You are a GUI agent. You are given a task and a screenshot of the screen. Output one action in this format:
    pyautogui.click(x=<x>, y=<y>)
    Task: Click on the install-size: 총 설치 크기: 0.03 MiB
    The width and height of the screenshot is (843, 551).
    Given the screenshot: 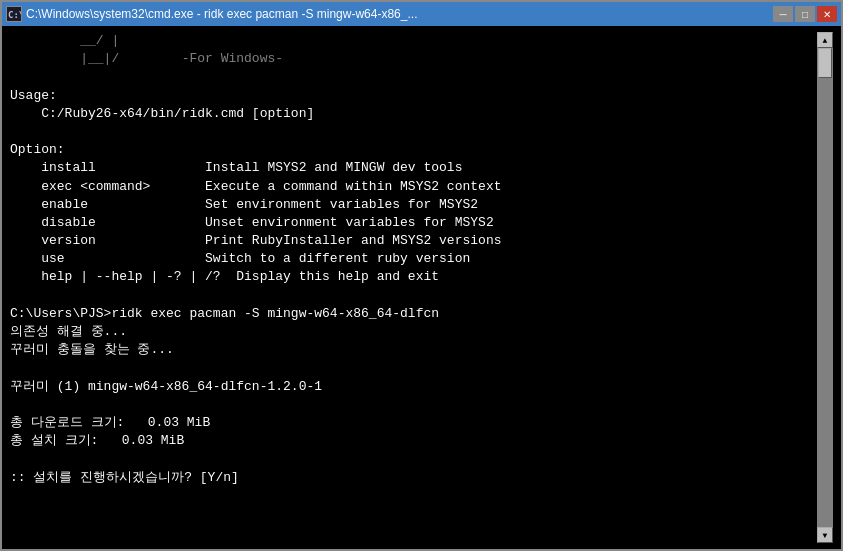 What is the action you would take?
    pyautogui.click(x=414, y=441)
    